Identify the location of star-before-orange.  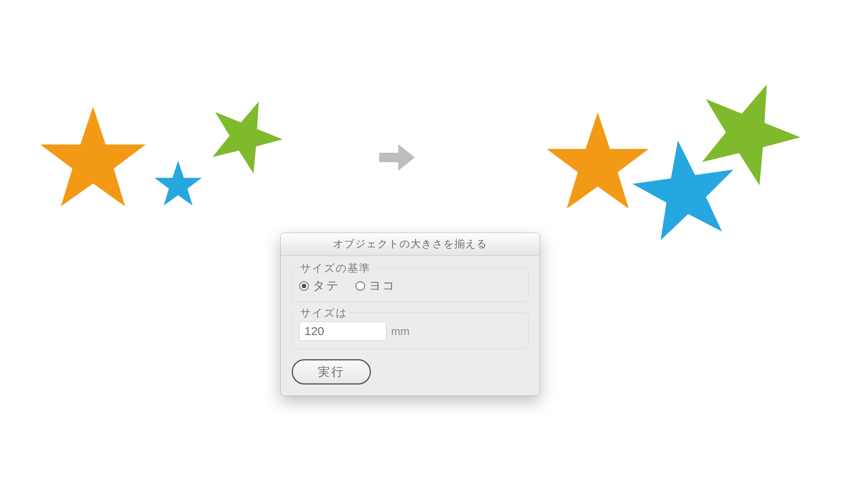
(93, 158).